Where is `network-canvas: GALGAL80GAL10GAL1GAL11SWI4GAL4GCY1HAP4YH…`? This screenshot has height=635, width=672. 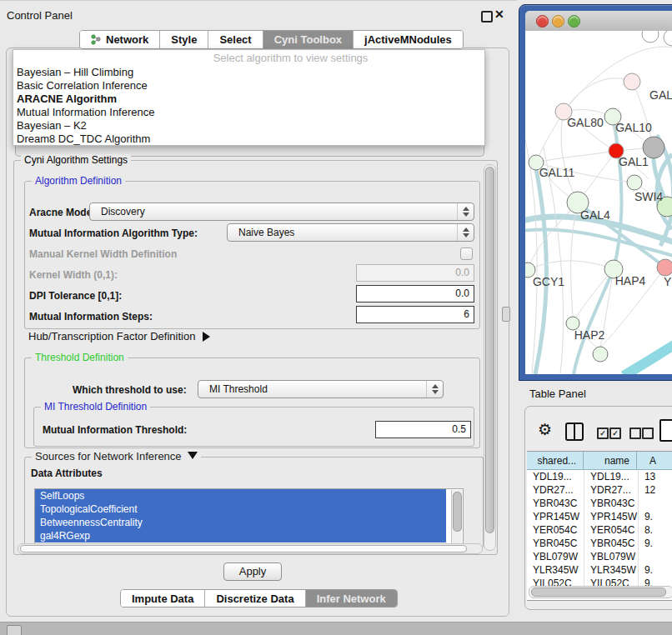
network-canvas: GALGAL80GAL10GAL1GAL11SWI4GAL4GCY1HAP4YH… is located at coordinates (599, 202).